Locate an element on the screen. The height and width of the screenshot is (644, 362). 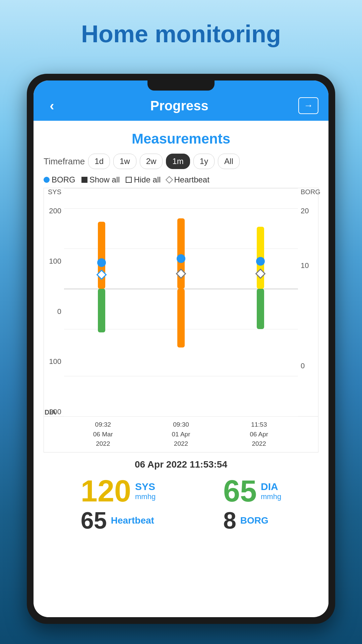
grid-line-200-top is located at coordinates (181, 209).